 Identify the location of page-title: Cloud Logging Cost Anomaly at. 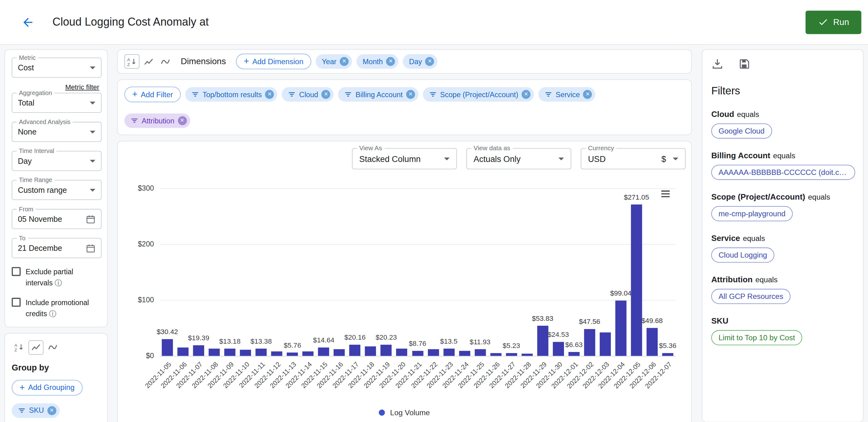
(429, 22).